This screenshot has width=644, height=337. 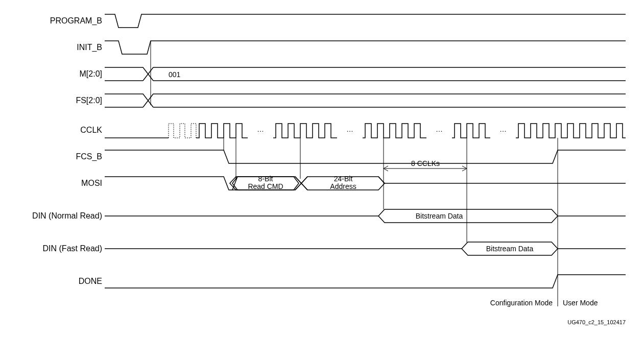 I want to click on readcmd-l1: 8-Bit, so click(x=266, y=179).